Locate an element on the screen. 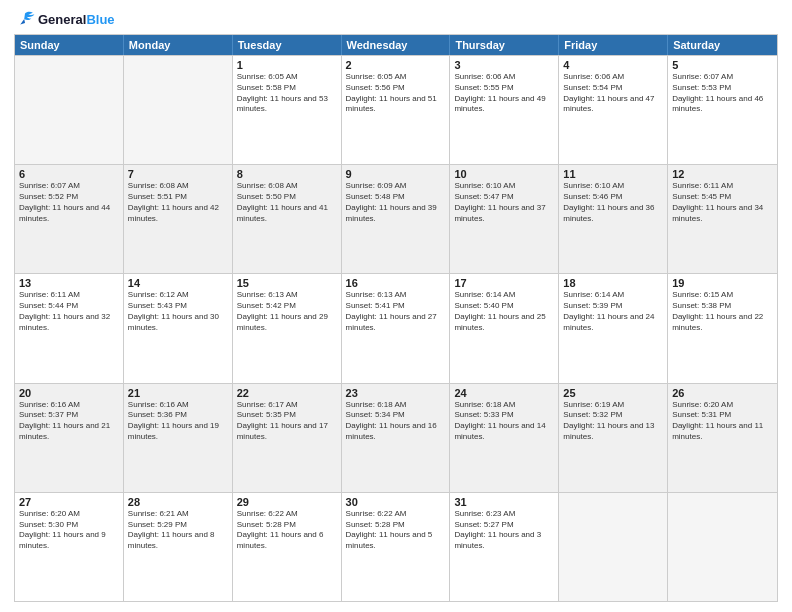 The width and height of the screenshot is (792, 612). daylight-text: Daylight: 11 hours and 22 minutes. is located at coordinates (722, 323).